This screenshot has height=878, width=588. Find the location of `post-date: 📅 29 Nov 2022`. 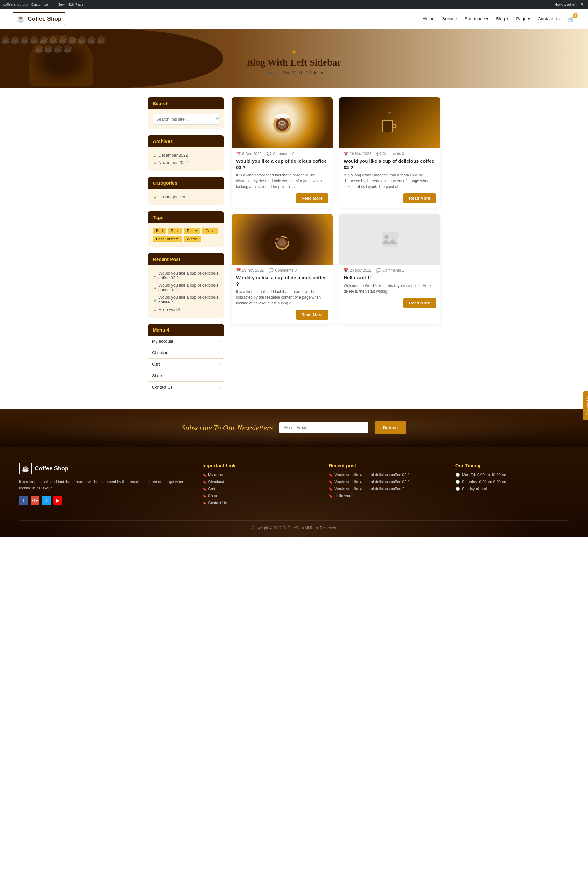

post-date: 📅 29 Nov 2022 is located at coordinates (357, 154).